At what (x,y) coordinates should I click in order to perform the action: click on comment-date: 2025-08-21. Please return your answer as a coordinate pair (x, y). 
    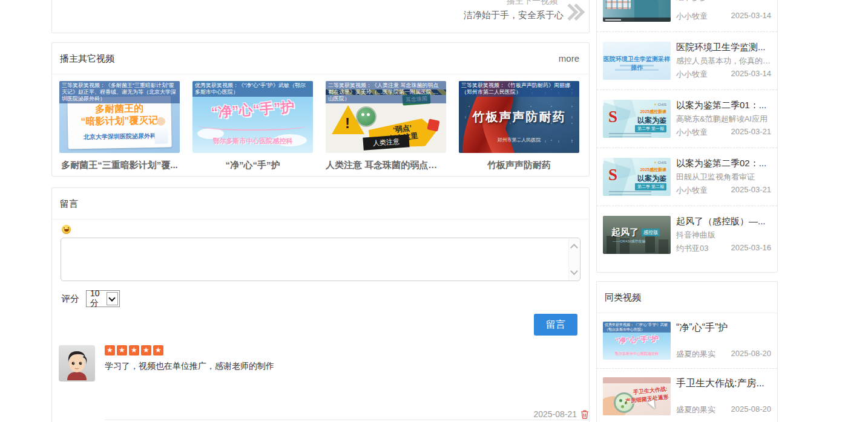
    Looking at the image, I should click on (555, 414).